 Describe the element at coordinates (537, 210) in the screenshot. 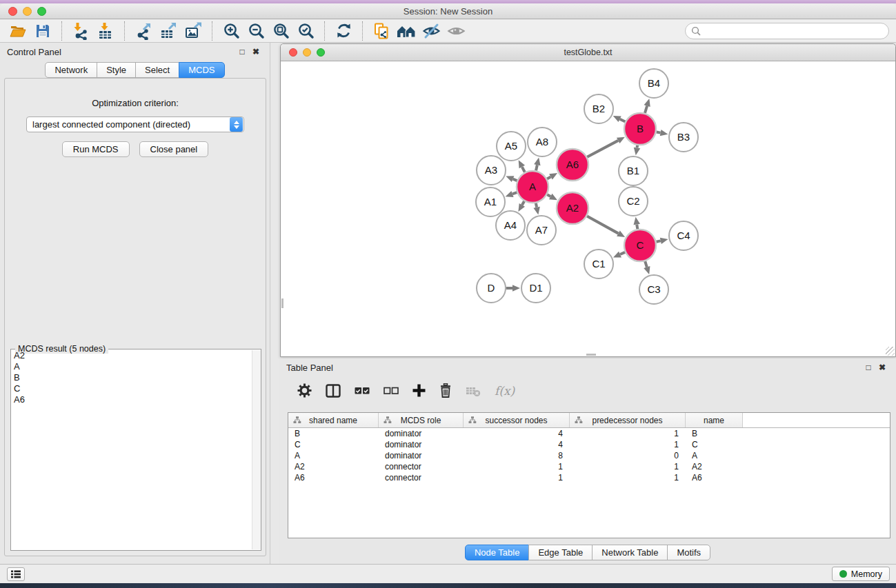

I see `graph-edge-A-A7` at that location.